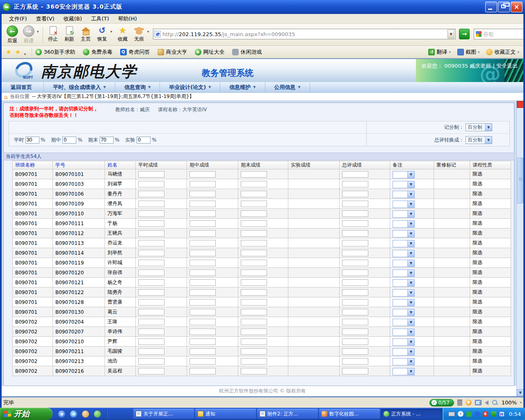 This screenshot has width=525, height=420. Describe the element at coordinates (9, 52) in the screenshot. I see `favorites-star-icon: ★` at that location.